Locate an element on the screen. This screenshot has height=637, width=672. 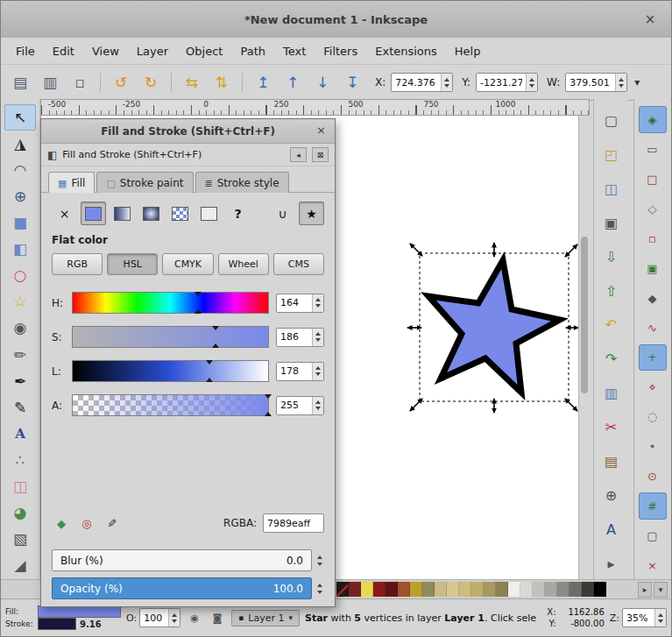
opacity-slider: Opacity (%) 100.0 is located at coordinates (182, 589).